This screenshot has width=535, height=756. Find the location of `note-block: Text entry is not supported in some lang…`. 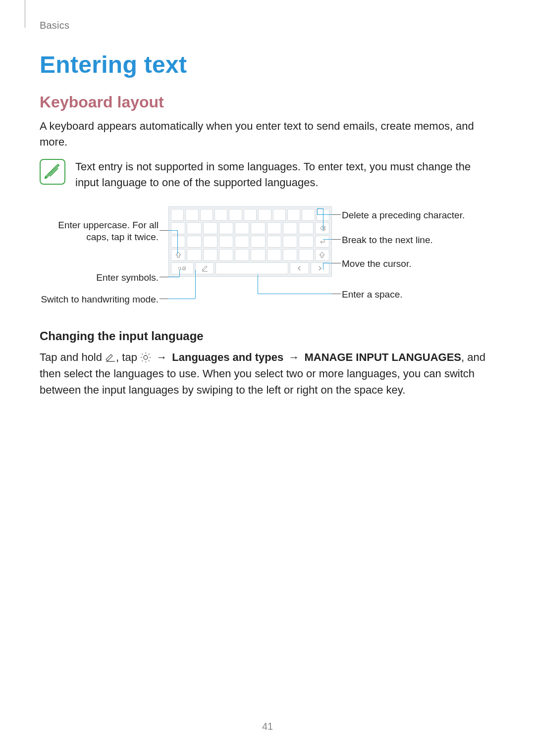

note-block: Text entry is not supported in some lang… is located at coordinates (268, 175).